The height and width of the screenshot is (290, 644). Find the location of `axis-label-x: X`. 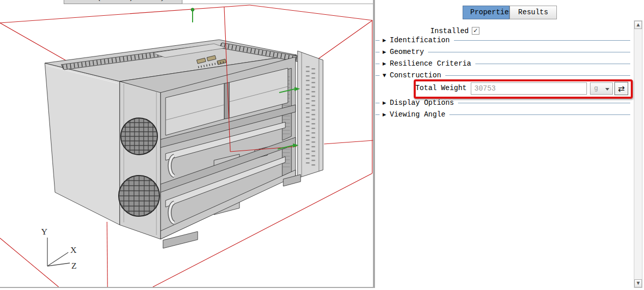

axis-label-x: X is located at coordinates (73, 250).